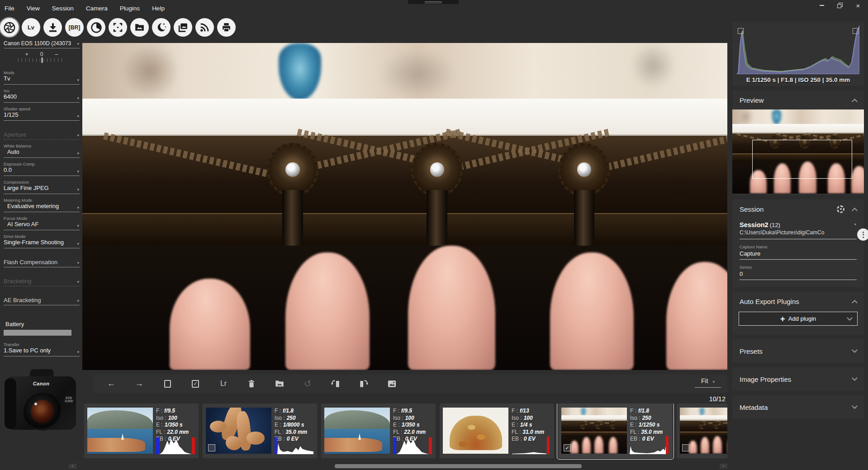  I want to click on astronomy-button, so click(161, 27).